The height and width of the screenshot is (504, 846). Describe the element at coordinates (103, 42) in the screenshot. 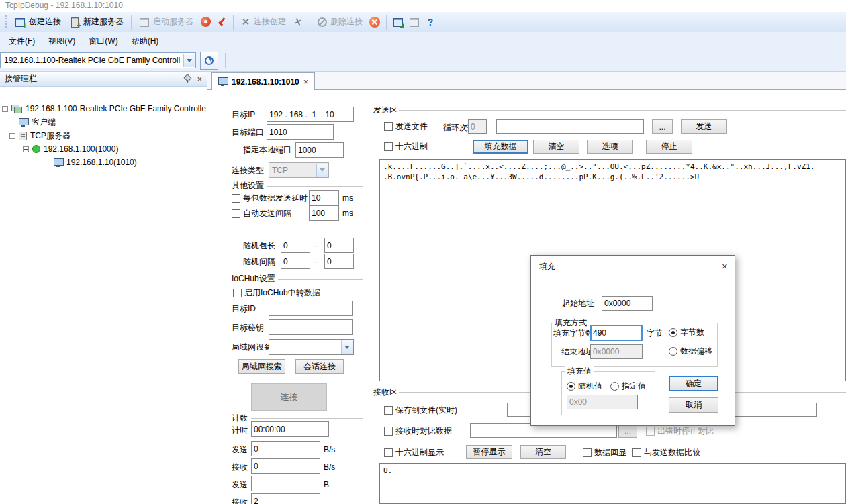

I see `menu-window: 窗口(W)` at that location.